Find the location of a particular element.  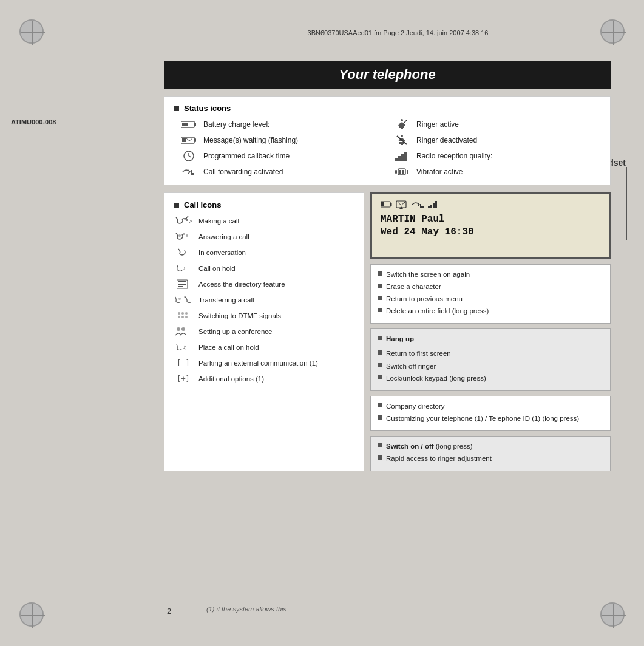

status-forward: Call forwarding activated is located at coordinates (280, 172).